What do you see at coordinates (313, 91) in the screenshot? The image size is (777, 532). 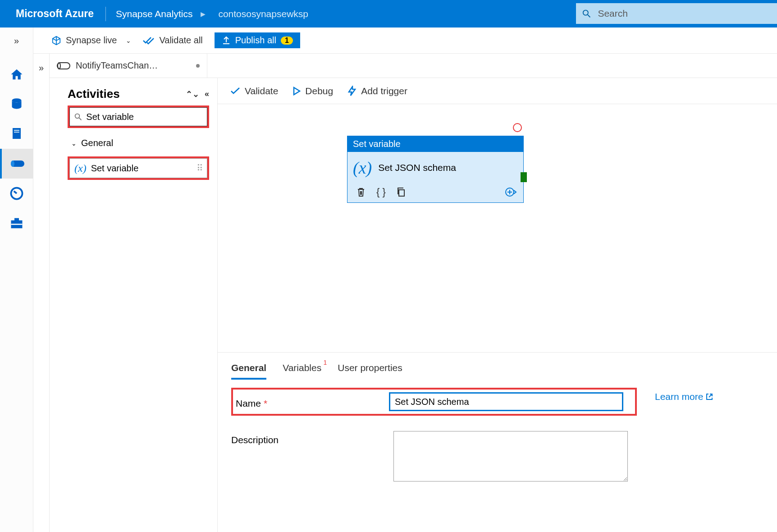 I see `debug-button: Debug` at bounding box center [313, 91].